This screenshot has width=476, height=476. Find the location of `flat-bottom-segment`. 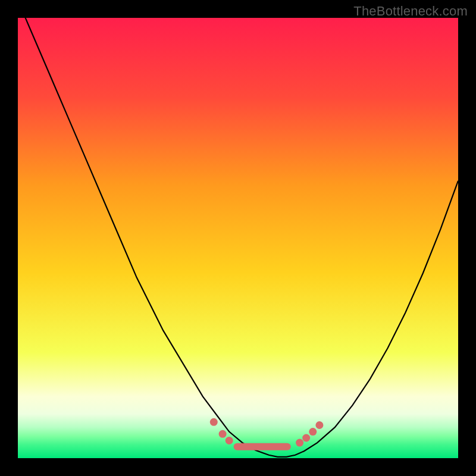

flat-bottom-segment is located at coordinates (262, 447).